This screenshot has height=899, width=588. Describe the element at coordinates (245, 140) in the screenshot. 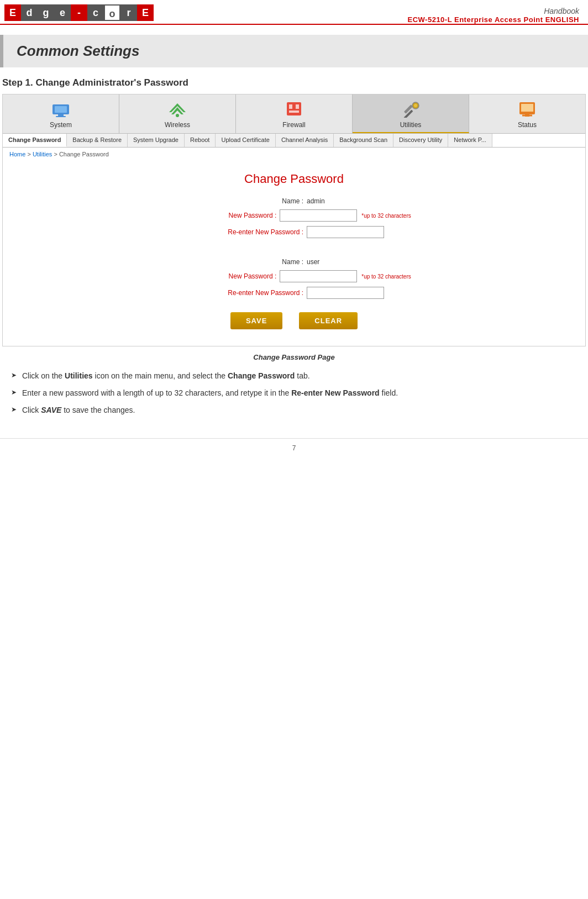

I see `sub-tab-upload-cert: Upload Certificate` at that location.